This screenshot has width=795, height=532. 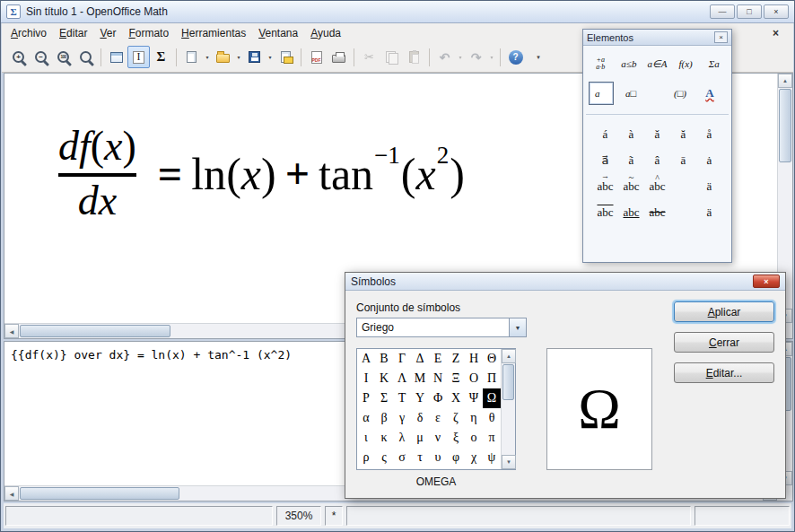 What do you see at coordinates (366, 359) in the screenshot?
I see `symbol-cell: Α` at bounding box center [366, 359].